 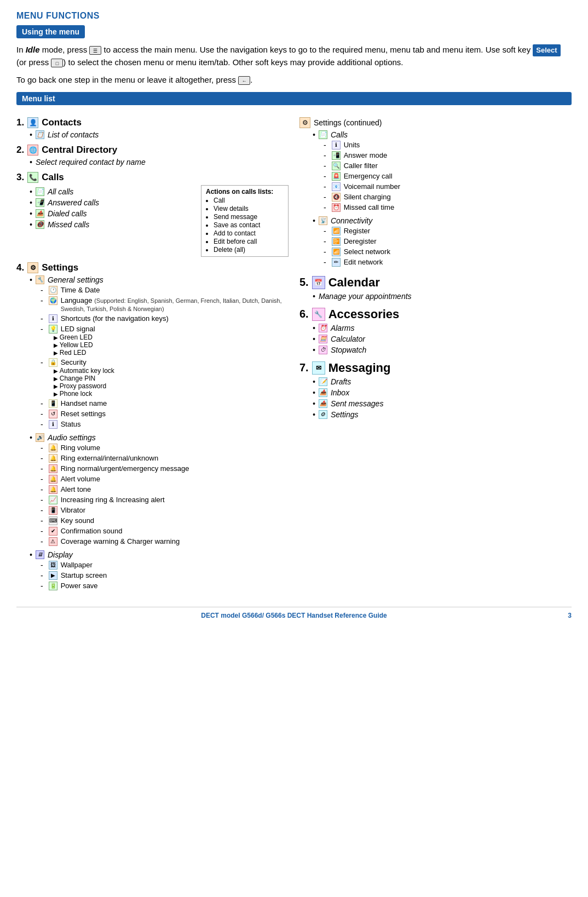 What do you see at coordinates (42, 490) in the screenshot?
I see `dash-alert-tone: -` at bounding box center [42, 490].